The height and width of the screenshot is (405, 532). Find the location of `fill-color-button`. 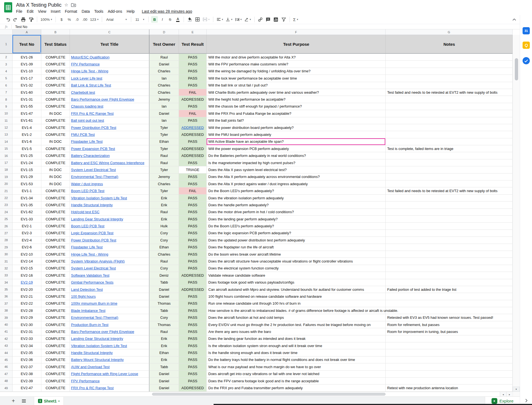

fill-color-button is located at coordinates (190, 19).